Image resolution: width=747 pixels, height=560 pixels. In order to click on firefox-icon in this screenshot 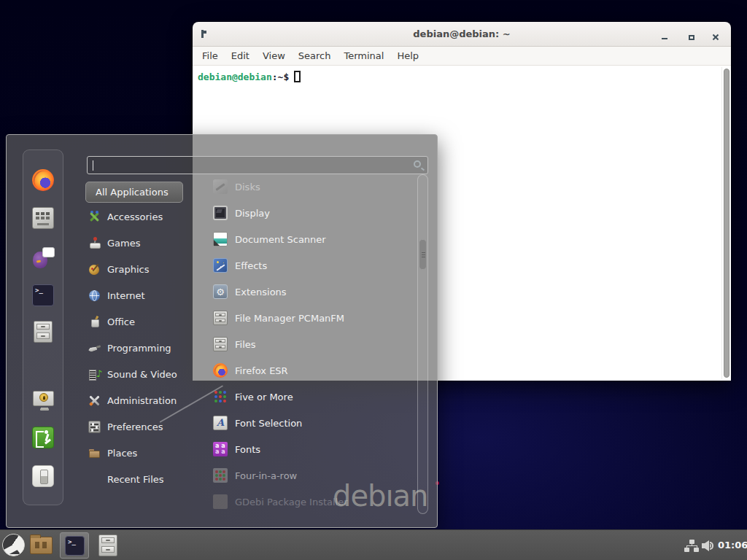, I will do `click(220, 370)`.